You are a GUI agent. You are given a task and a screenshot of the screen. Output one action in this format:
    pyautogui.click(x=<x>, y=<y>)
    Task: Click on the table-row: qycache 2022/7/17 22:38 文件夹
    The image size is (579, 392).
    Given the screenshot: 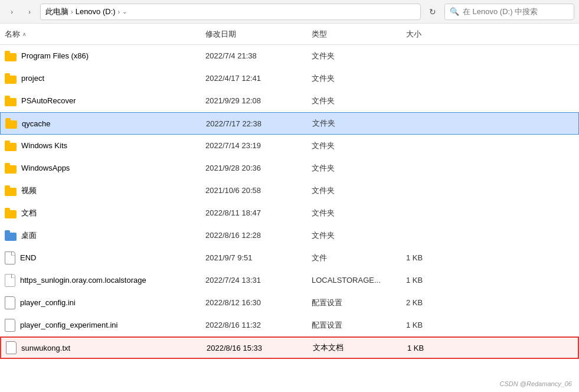 What is the action you would take?
    pyautogui.click(x=289, y=123)
    